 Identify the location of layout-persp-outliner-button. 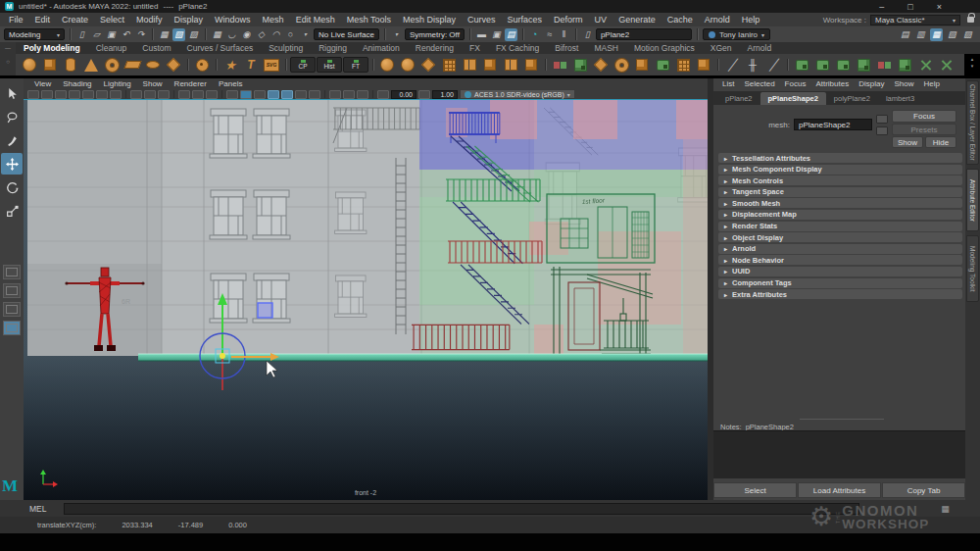
(12, 327).